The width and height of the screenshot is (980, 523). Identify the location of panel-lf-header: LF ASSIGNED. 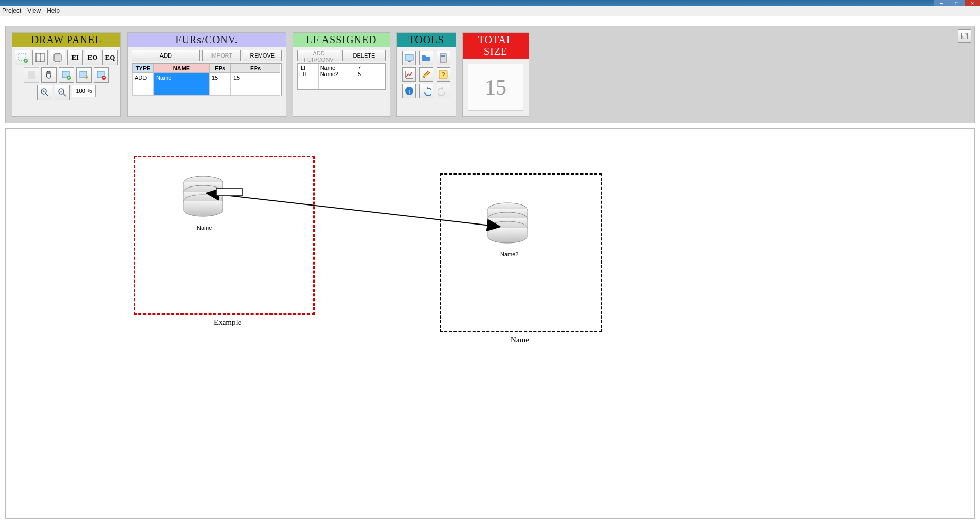
(341, 40).